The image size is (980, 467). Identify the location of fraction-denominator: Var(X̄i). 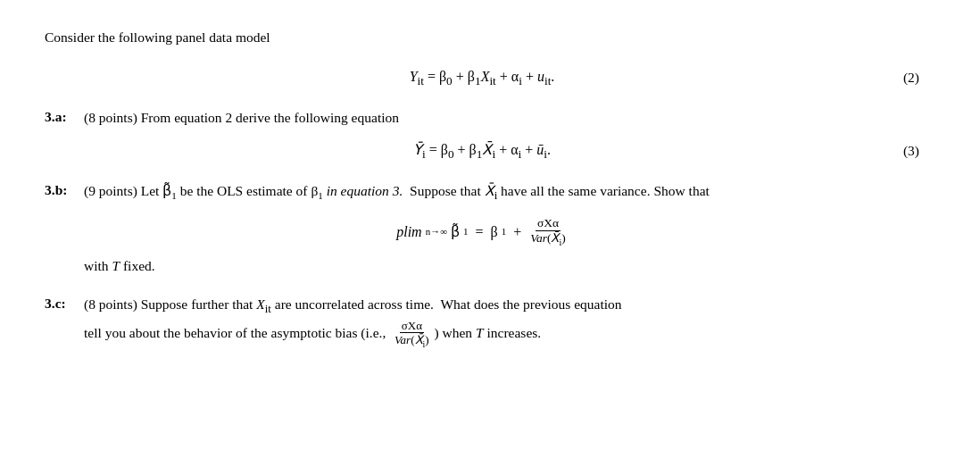
(548, 239).